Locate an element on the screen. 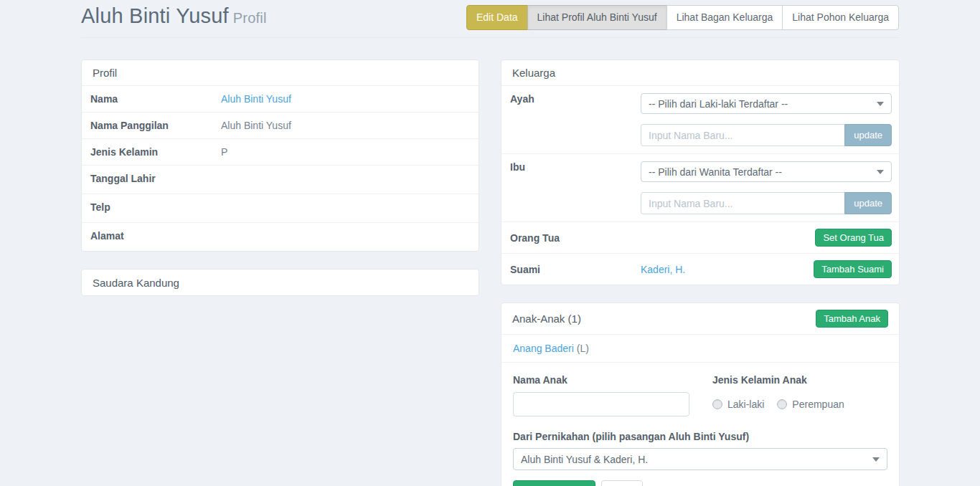 This screenshot has width=980, height=486. ibu-update-button: update is located at coordinates (868, 204).